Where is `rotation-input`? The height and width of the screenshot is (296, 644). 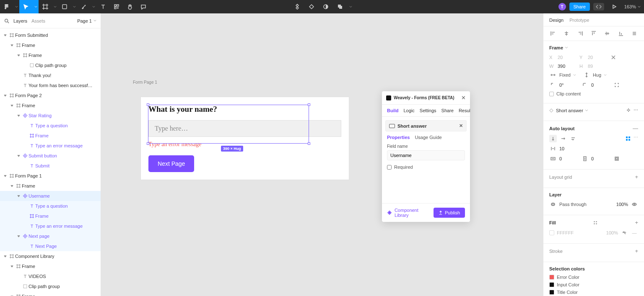
rotation-input is located at coordinates (569, 85).